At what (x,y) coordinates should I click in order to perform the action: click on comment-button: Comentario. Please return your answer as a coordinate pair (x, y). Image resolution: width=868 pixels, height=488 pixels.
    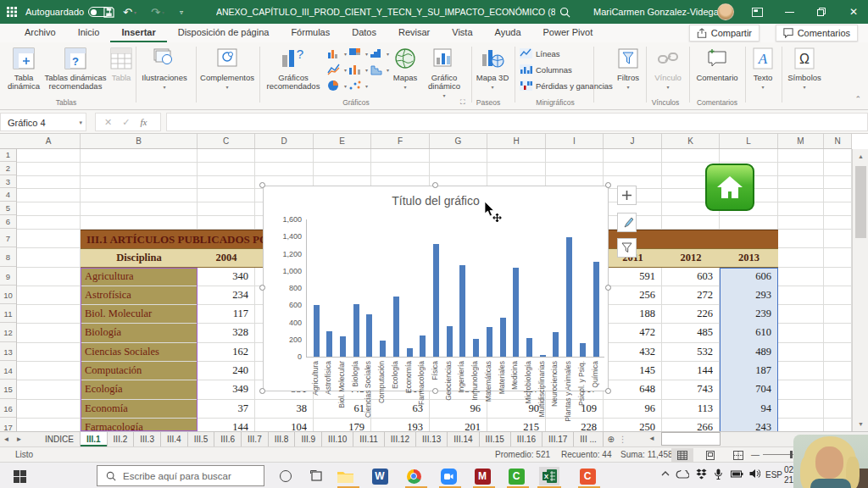
    Looking at the image, I should click on (717, 64).